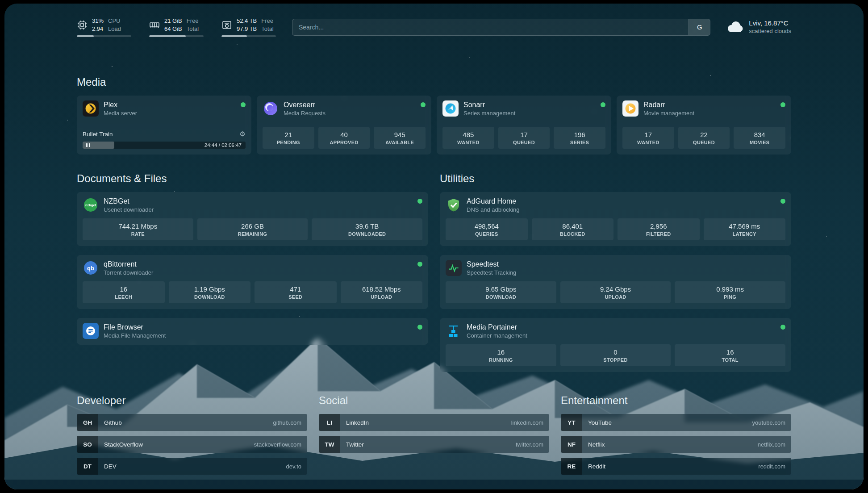 Image resolution: width=868 pixels, height=493 pixels. What do you see at coordinates (223, 145) in the screenshot?
I see `playback-time: 24:44 / 02:06:47` at bounding box center [223, 145].